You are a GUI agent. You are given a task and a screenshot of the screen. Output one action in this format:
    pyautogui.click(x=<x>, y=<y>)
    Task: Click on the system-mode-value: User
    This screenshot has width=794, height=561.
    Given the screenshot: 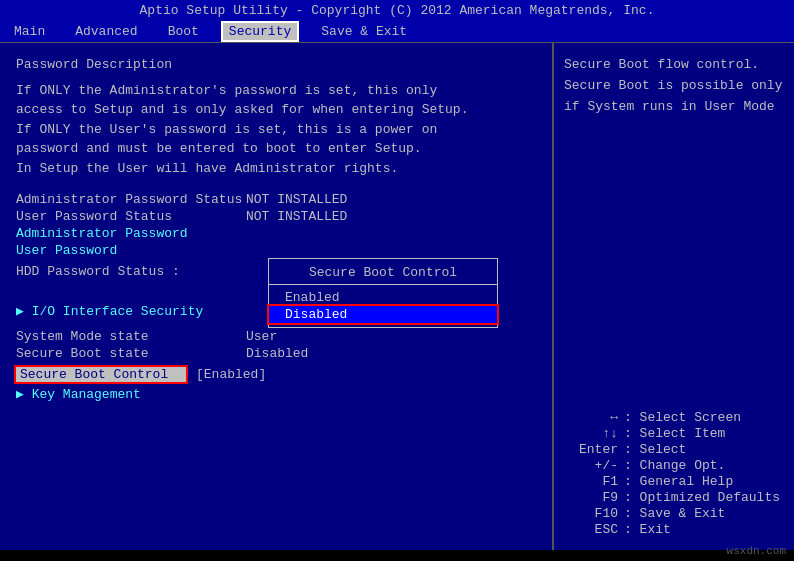 What is the action you would take?
    pyautogui.click(x=262, y=336)
    